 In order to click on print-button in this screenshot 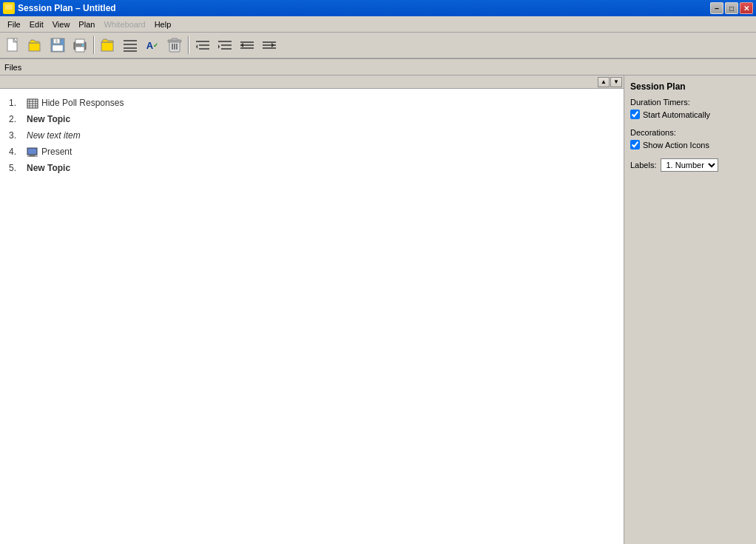, I will do `click(80, 45)`.